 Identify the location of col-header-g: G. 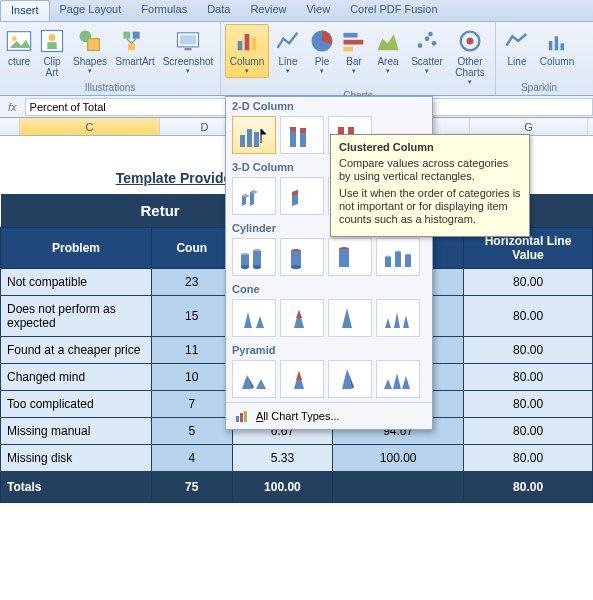
(529, 126).